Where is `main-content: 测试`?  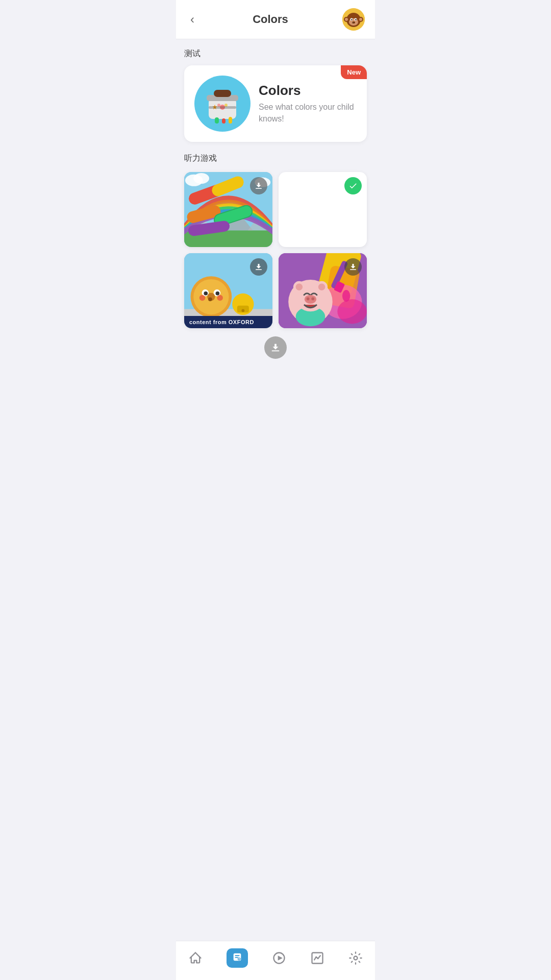 main-content: 测试 is located at coordinates (276, 227).